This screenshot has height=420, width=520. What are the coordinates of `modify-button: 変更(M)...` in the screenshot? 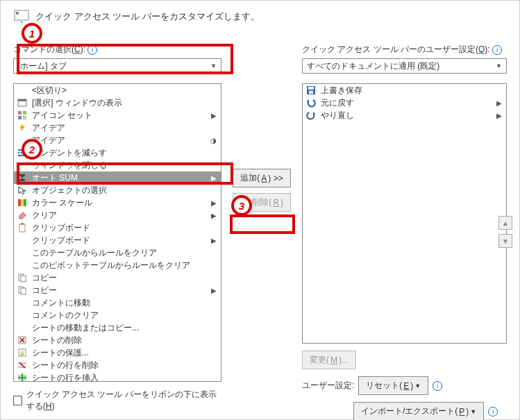 It's located at (329, 360).